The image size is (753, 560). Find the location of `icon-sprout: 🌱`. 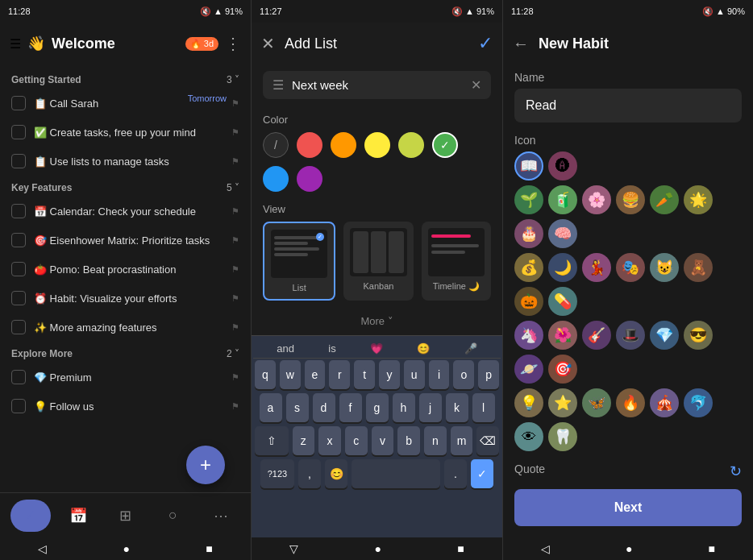

icon-sprout: 🌱 is located at coordinates (529, 200).